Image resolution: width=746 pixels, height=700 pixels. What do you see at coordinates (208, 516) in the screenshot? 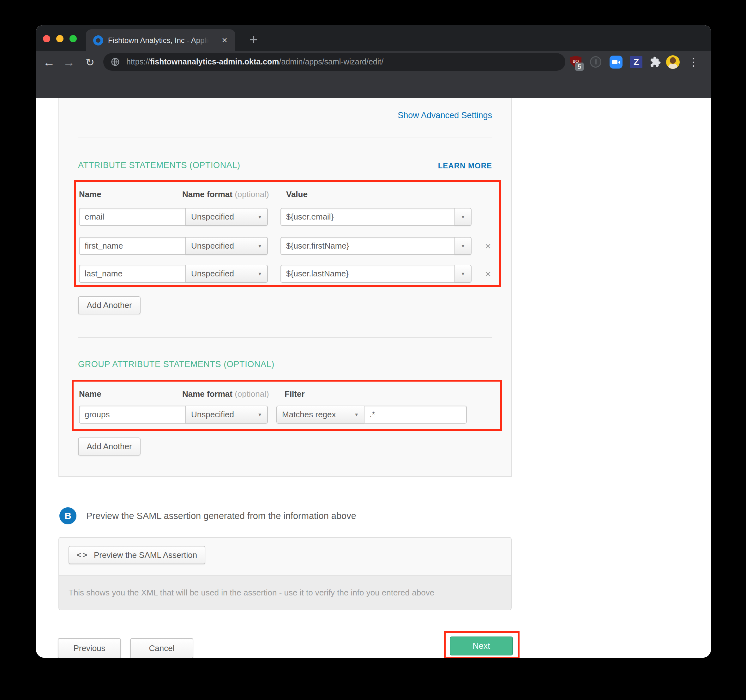
I see `step-b-heading: B Preview the SAML assertion generated f…` at bounding box center [208, 516].